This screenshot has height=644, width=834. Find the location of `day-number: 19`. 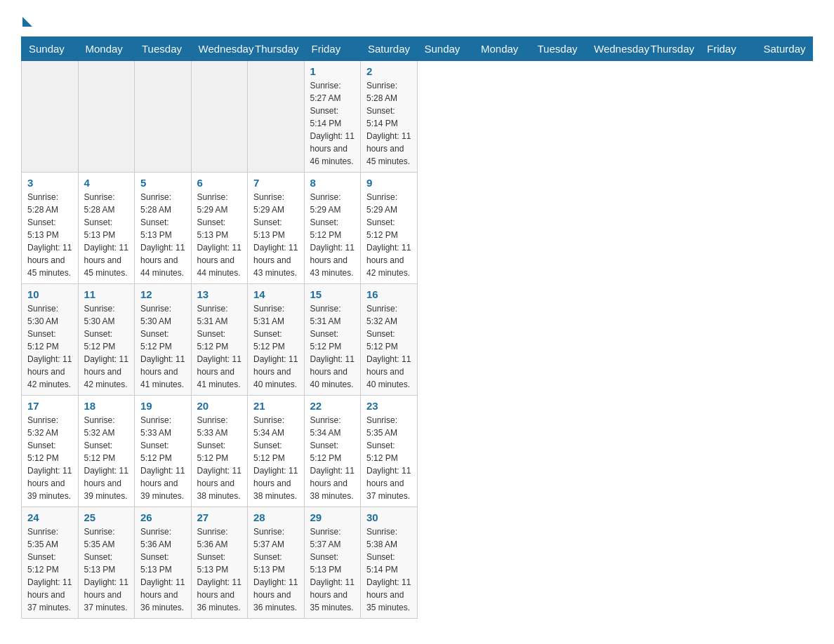

day-number: 19 is located at coordinates (163, 405).